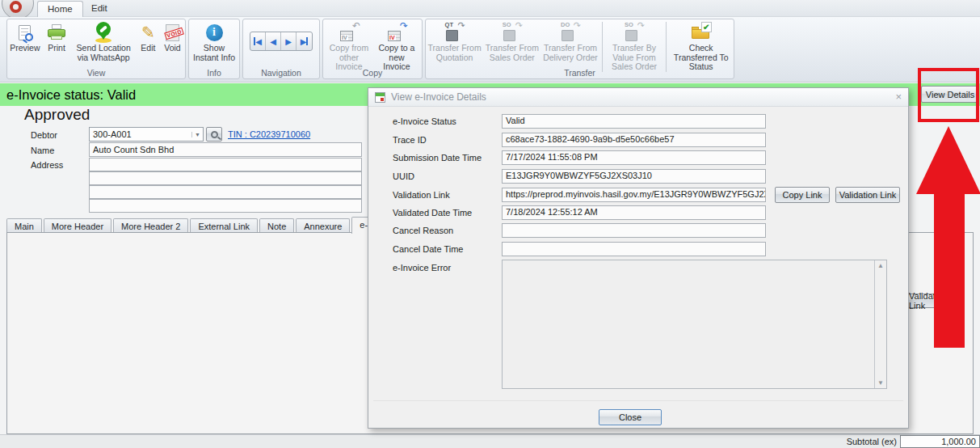  What do you see at coordinates (289, 41) in the screenshot?
I see `nav-next-button: ▶` at bounding box center [289, 41].